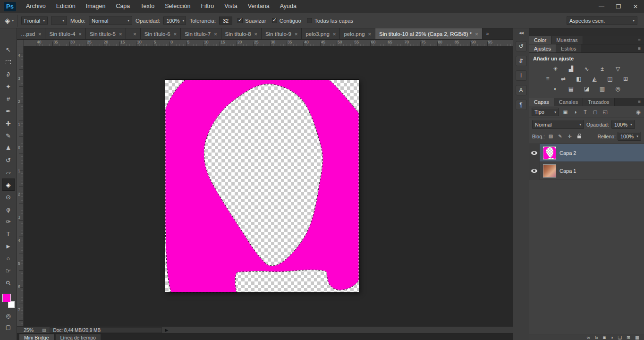 This screenshot has height=340, width=644. Describe the element at coordinates (571, 69) in the screenshot. I see `levels-icon: ▟` at that location.